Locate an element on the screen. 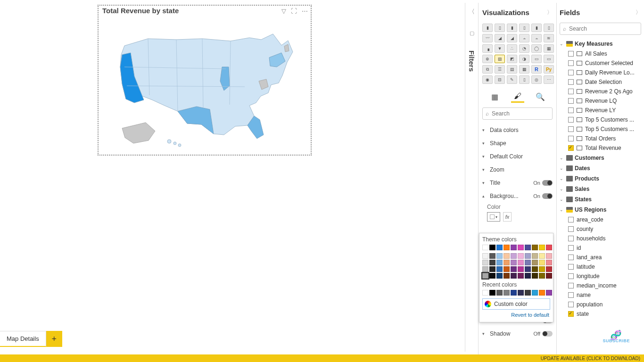  more-options-icon: ⋯ is located at coordinates (305, 11).